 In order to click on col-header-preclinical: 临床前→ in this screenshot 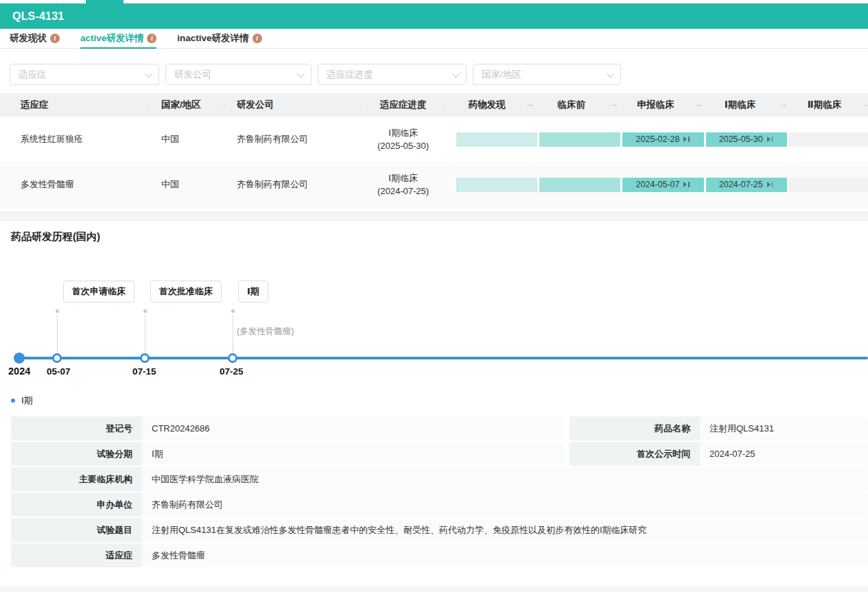, I will do `click(571, 105)`.